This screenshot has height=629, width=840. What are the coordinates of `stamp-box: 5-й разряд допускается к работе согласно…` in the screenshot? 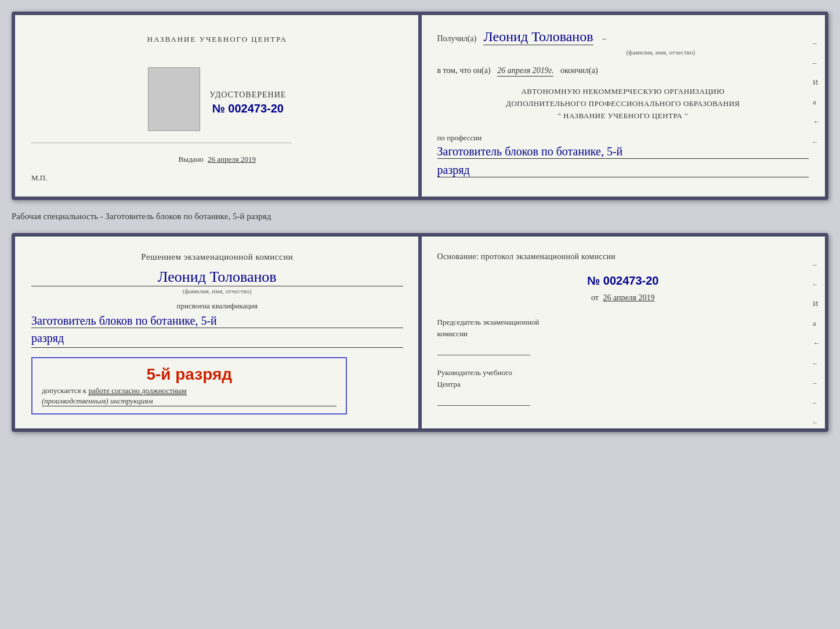 It's located at (189, 386).